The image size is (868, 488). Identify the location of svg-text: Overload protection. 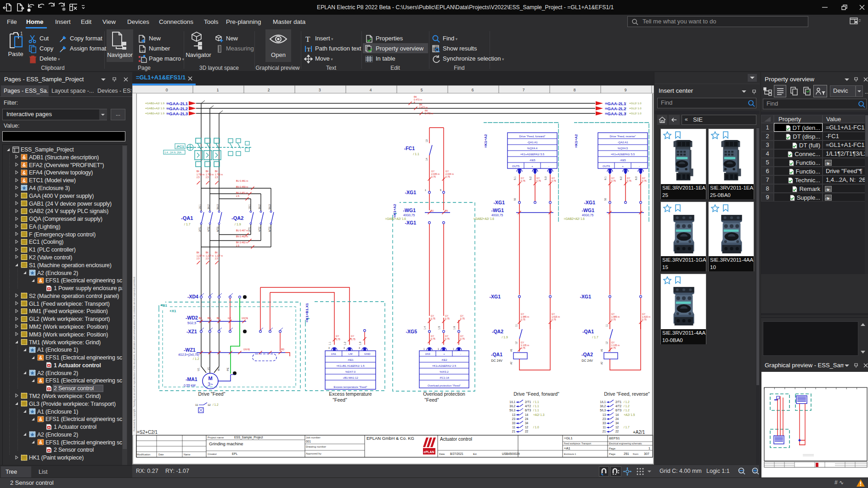
(444, 394).